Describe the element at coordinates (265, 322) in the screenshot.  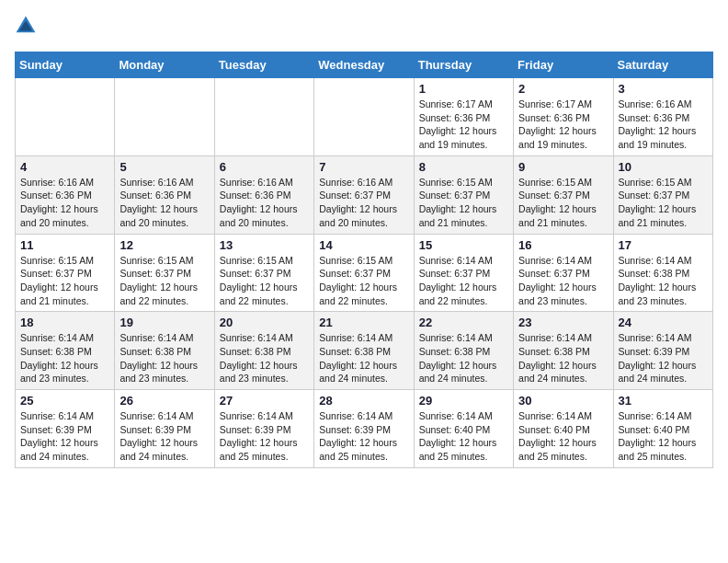
I see `day-number: 20` at that location.